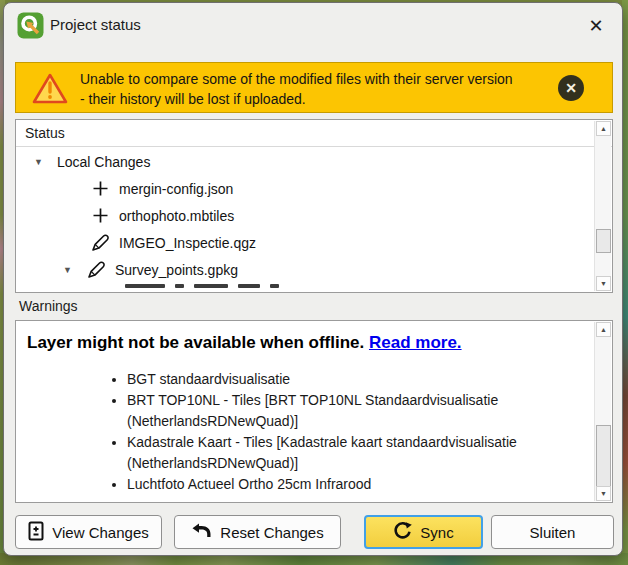 This screenshot has width=628, height=565. I want to click on dialog-title: Project status, so click(96, 24).